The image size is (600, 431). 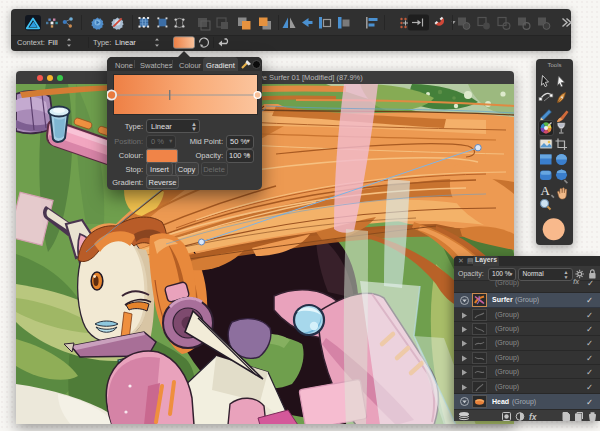 What do you see at coordinates (126, 42) in the screenshot?
I see `svg-text: Linear` at bounding box center [126, 42].